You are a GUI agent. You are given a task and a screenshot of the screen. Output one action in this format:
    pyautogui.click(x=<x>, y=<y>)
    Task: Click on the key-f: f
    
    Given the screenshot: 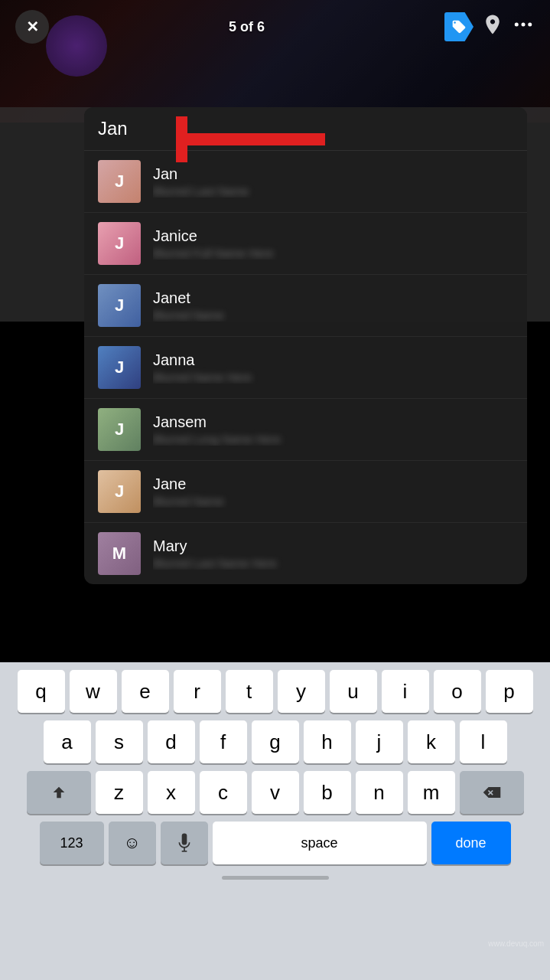 What is the action you would take?
    pyautogui.click(x=223, y=742)
    